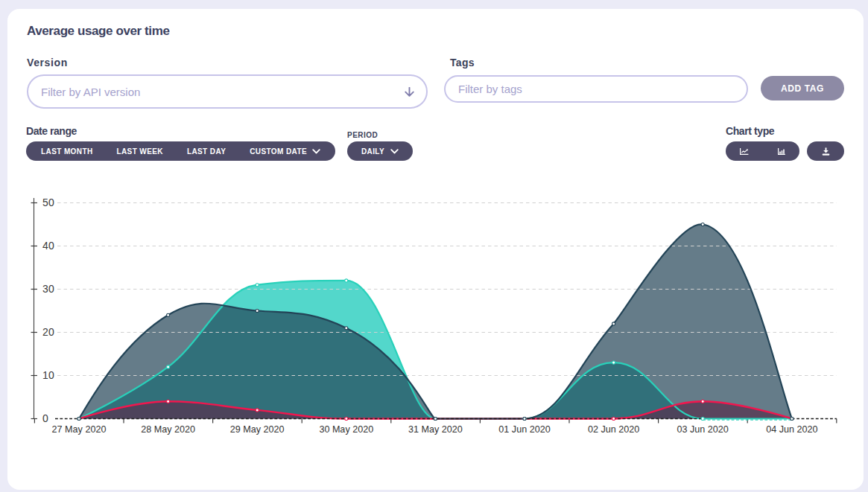  Describe the element at coordinates (525, 429) in the screenshot. I see `svg-text: 01 Jun 2020` at that location.